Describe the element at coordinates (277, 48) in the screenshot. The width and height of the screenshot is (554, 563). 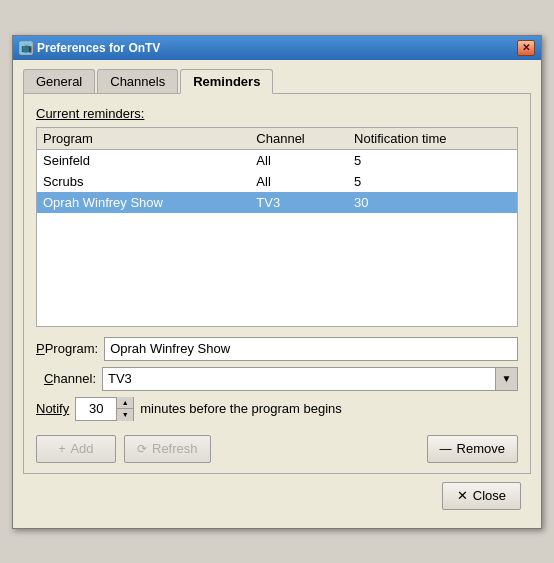
I see `title-bar: 📺 Preferences for OnTV ✕` at that location.